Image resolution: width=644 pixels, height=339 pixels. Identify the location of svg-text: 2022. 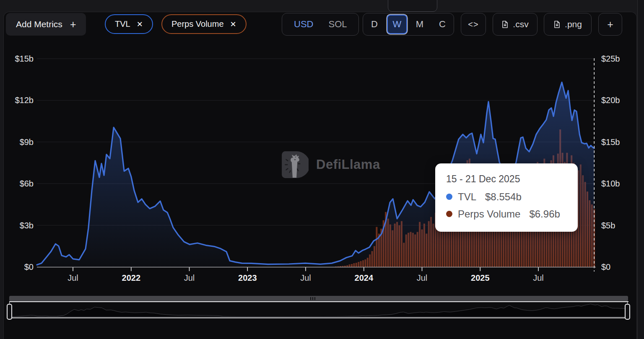
(132, 278).